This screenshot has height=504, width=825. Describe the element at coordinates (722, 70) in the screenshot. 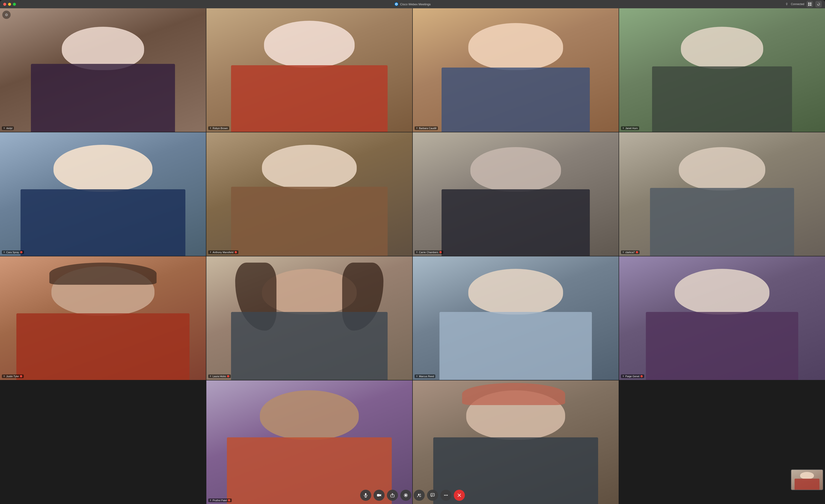

I see `video-cell-janet: 🎙 Janet Hurn` at that location.